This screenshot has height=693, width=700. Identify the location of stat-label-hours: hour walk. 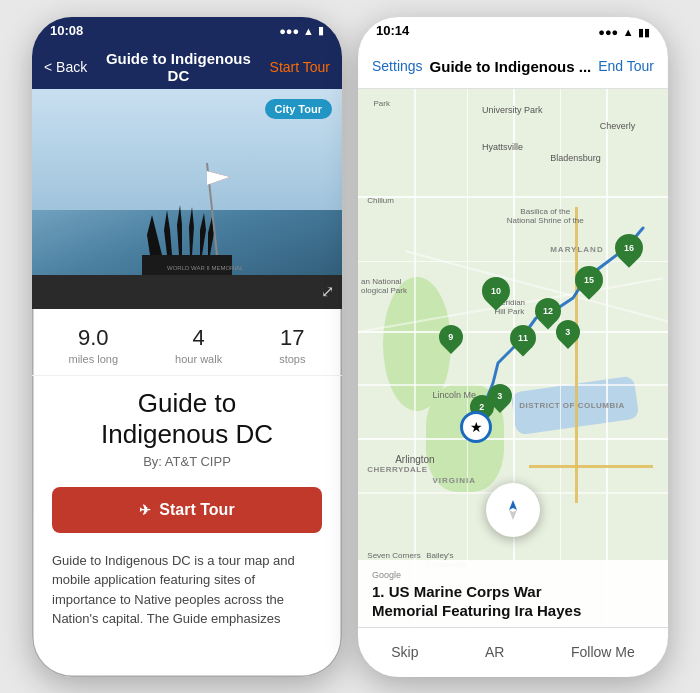
(198, 359).